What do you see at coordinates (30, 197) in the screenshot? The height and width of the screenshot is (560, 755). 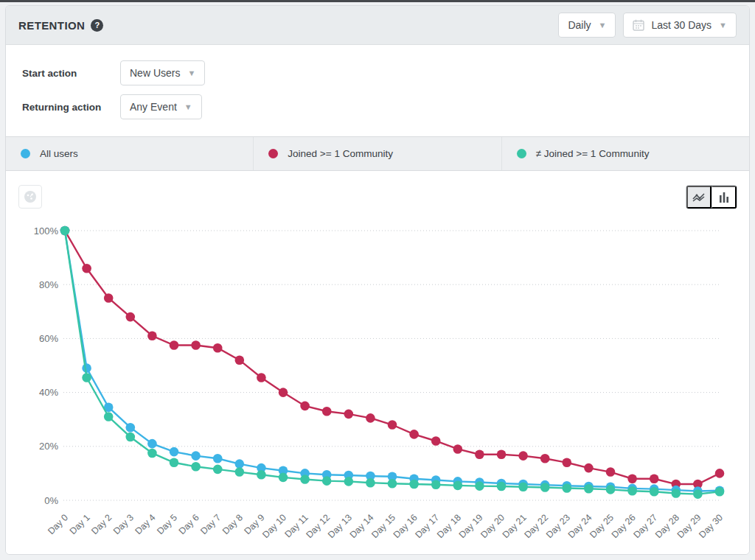 I see `gauge-icon` at bounding box center [30, 197].